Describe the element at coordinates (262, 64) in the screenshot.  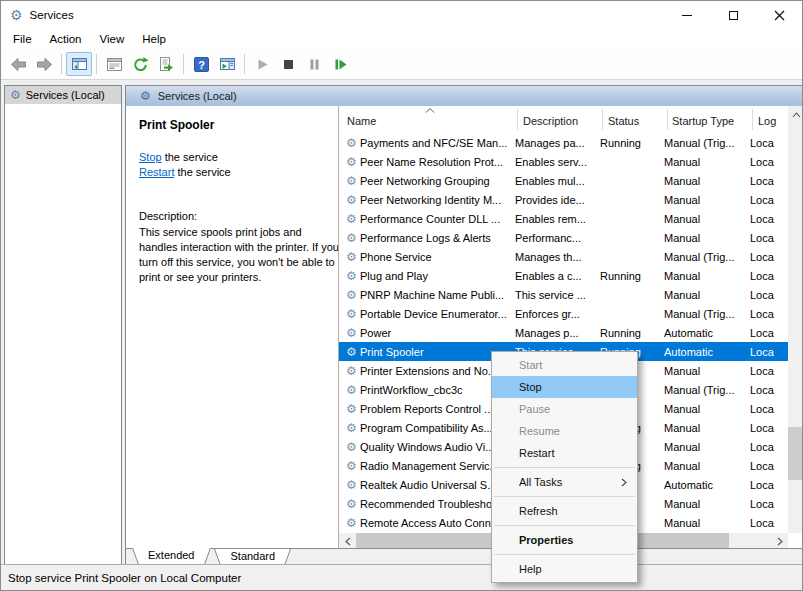
I see `start-service-button` at that location.